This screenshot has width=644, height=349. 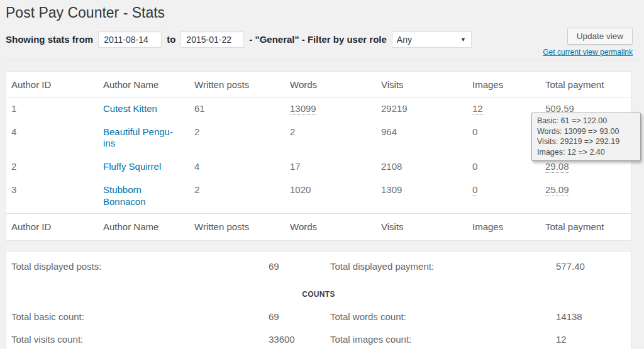 I want to click on written-posts-cell: 4, so click(x=237, y=167).